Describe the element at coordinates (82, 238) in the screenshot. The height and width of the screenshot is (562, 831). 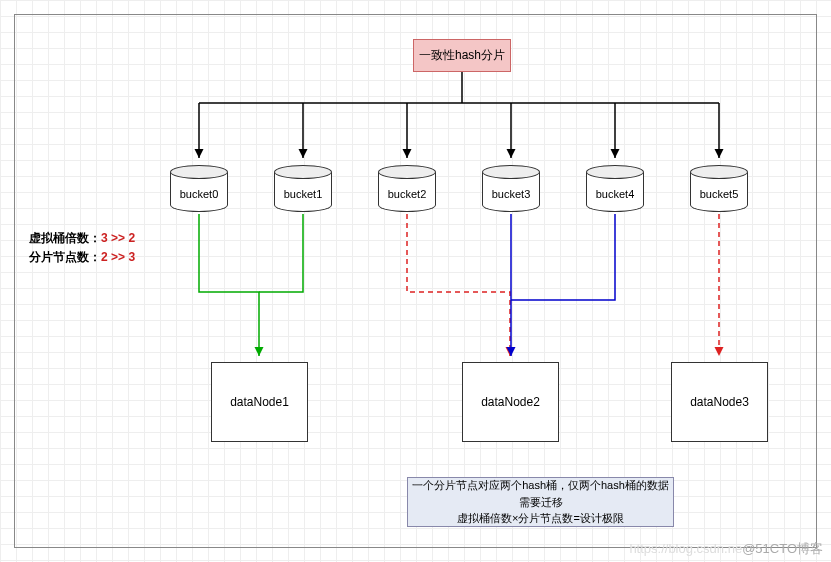
I see `param-virtual-bucket: 虚拟桶倍数：3 >> 2` at that location.